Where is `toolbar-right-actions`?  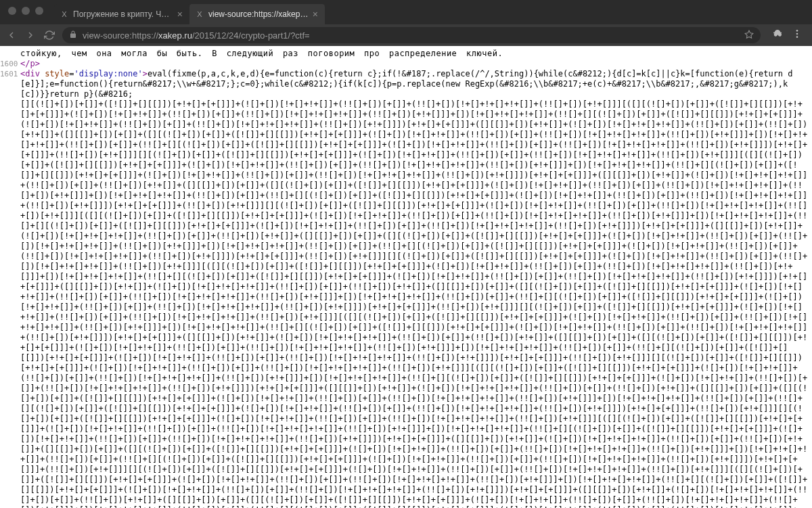
toolbar-right-actions is located at coordinates (787, 35).